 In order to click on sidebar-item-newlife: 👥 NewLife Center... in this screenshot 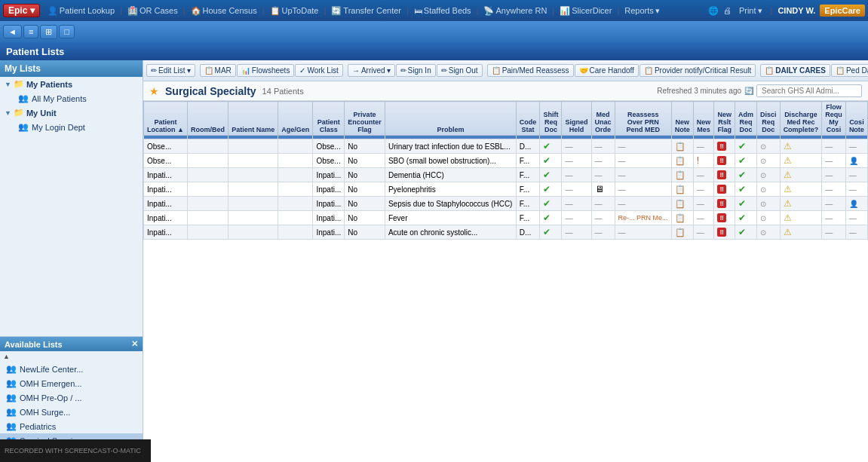, I will do `click(71, 369)`.